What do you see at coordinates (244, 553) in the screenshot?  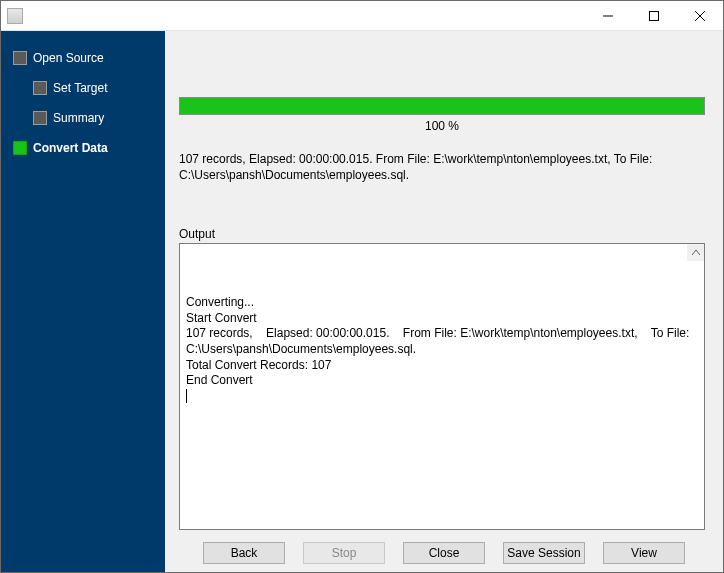 I see `back-button: Back` at bounding box center [244, 553].